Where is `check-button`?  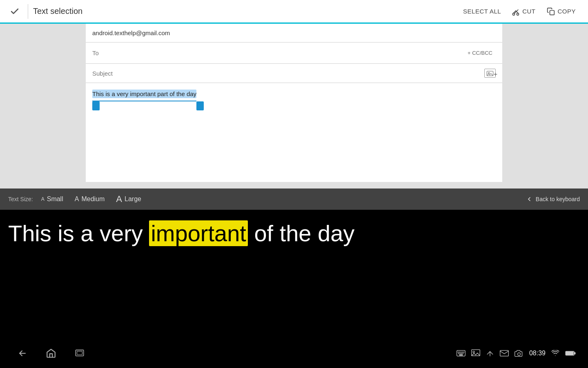
check-button is located at coordinates (15, 11).